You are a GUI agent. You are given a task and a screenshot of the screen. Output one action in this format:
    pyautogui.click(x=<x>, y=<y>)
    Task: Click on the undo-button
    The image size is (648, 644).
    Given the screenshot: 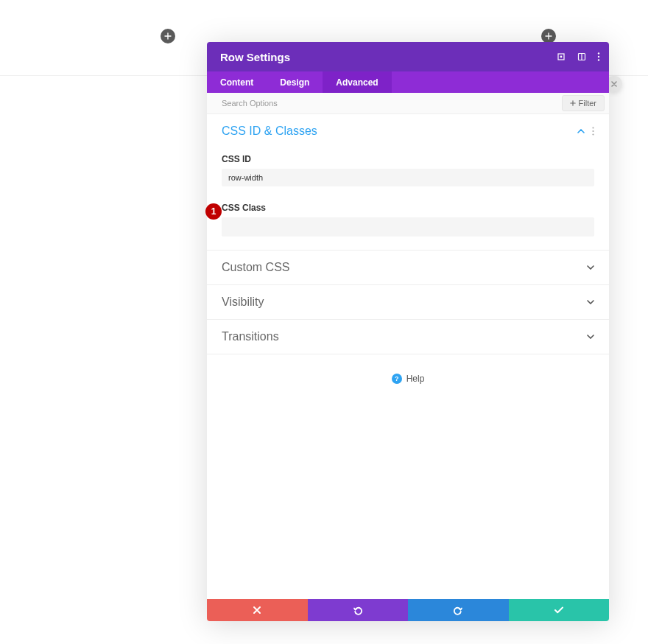 What is the action you would take?
    pyautogui.click(x=358, y=610)
    